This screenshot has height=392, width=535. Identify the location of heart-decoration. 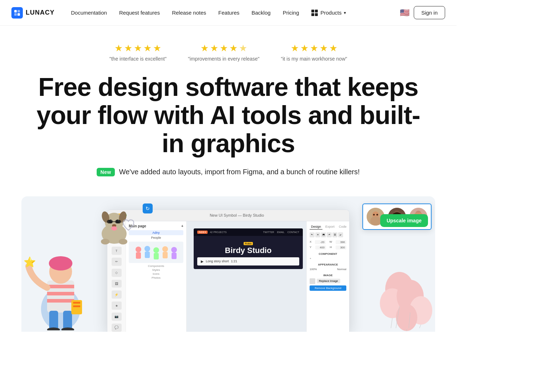
(128, 226).